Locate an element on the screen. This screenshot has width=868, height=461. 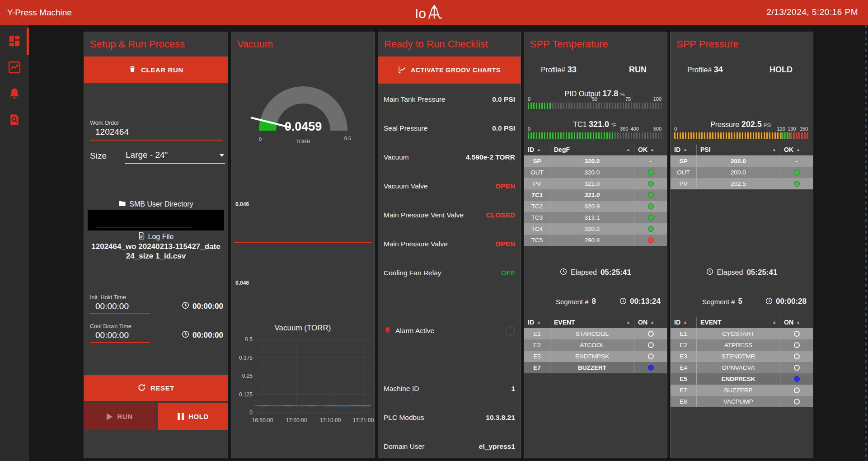
cool-down-field: Cool Down Time is located at coordinates (124, 333).